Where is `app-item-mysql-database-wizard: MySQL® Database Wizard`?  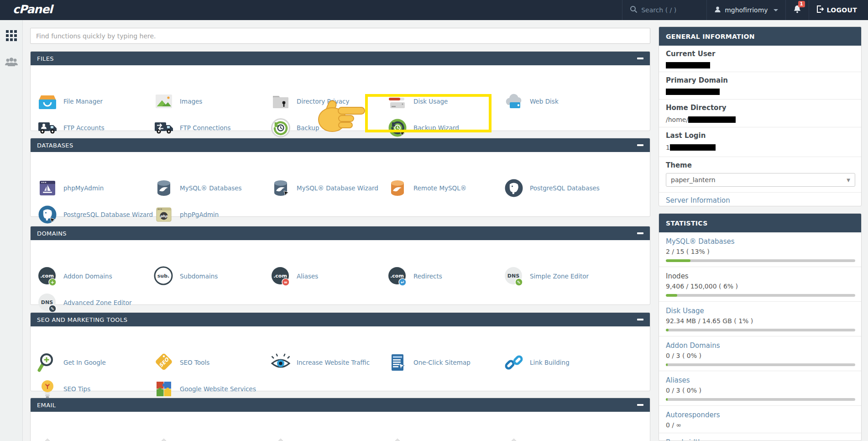
app-item-mysql-database-wizard: MySQL® Database Wizard is located at coordinates (327, 188).